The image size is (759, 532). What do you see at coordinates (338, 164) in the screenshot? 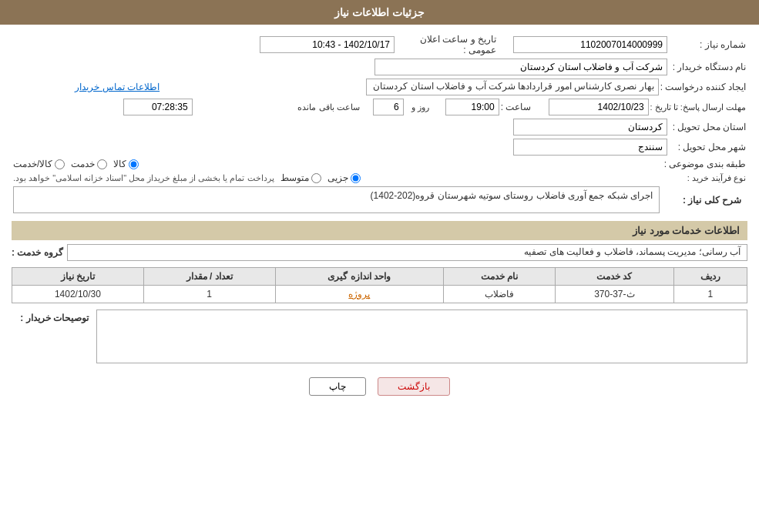
I see `tabaqe-radio-group: کالا/خدمت خدمت کالا` at bounding box center [338, 164].